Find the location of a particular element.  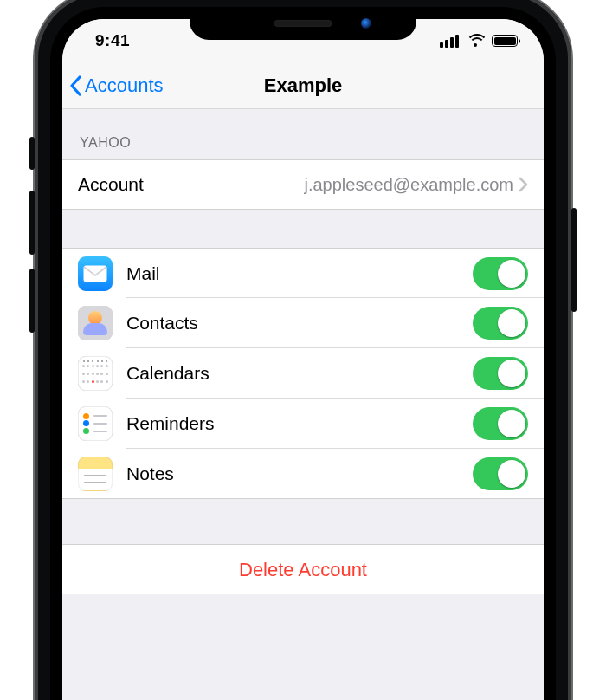

volume-up-button is located at coordinates (32, 223).